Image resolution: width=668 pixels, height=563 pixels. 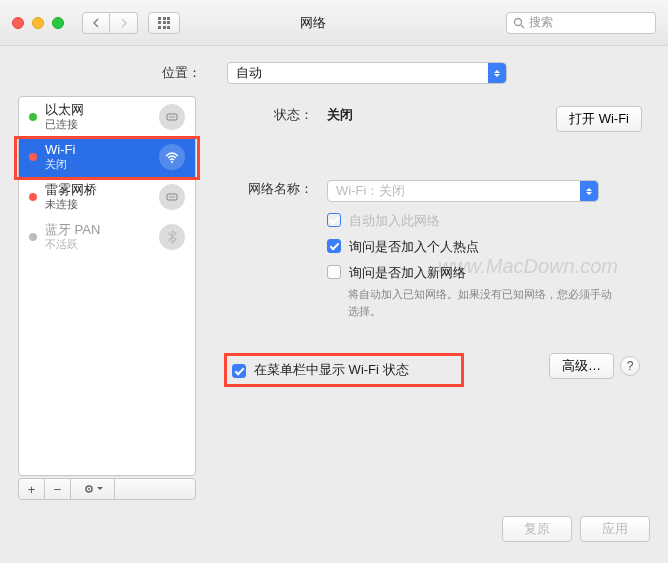 I want to click on back-button, so click(x=96, y=23).